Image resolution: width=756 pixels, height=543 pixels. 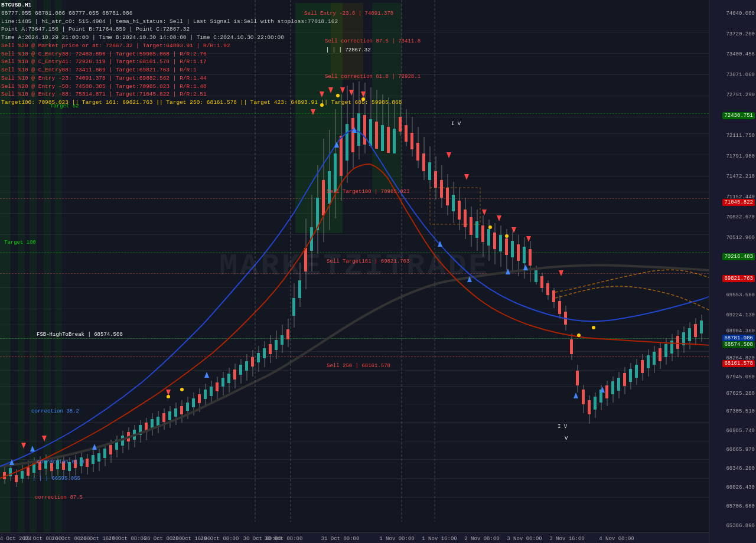 What do you see at coordinates (741, 176) in the screenshot?
I see `price-71472: 71472.210` at bounding box center [741, 176].